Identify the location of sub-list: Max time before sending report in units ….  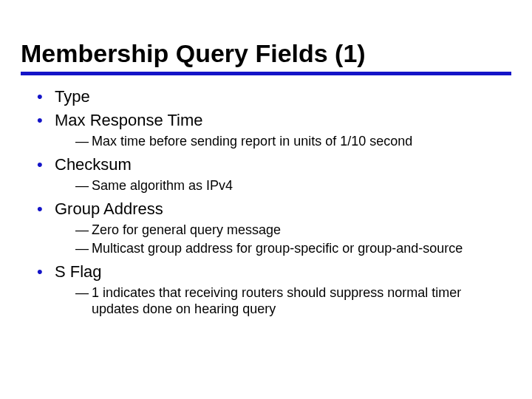
(283, 142).